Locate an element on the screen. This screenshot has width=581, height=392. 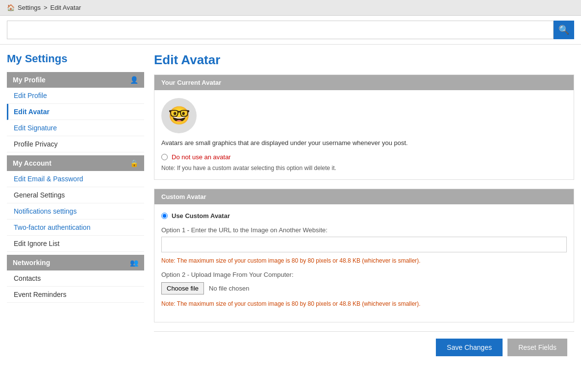
bottom-bar: Save Changes Reset Fields is located at coordinates (364, 347).